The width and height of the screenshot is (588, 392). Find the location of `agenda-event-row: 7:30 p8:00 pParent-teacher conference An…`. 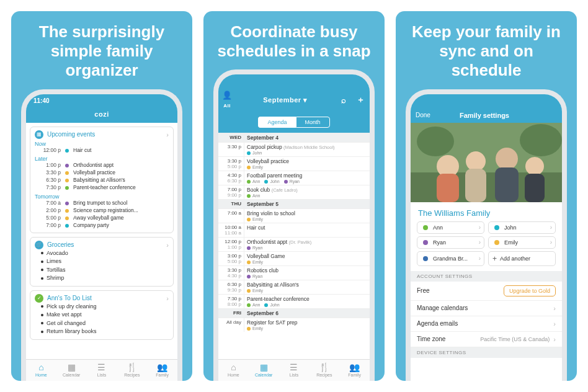

agenda-event-row: 7:30 p8:00 pParent-teacher conference An… is located at coordinates (294, 301).